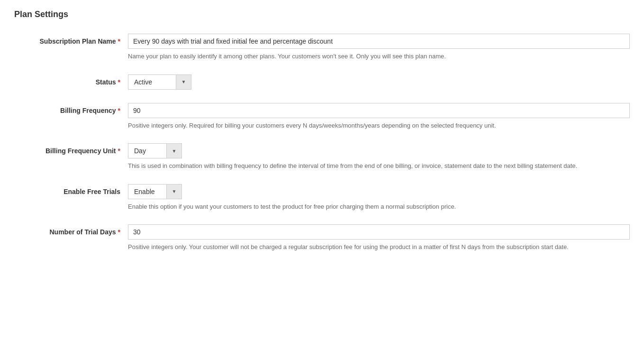 This screenshot has width=644, height=342. Describe the element at coordinates (160, 82) in the screenshot. I see `status-select: Active` at that location.